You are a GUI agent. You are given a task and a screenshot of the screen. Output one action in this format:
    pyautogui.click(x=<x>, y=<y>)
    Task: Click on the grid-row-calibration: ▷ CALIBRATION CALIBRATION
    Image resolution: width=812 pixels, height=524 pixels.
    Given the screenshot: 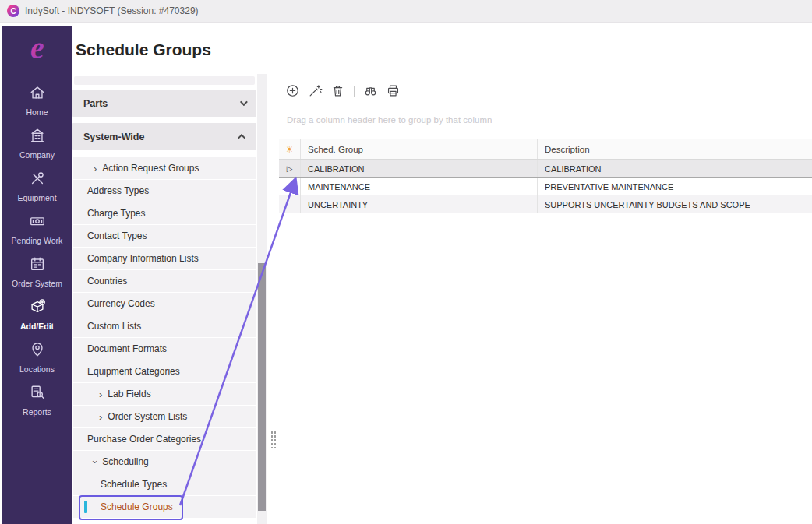 What is the action you would take?
    pyautogui.click(x=545, y=168)
    